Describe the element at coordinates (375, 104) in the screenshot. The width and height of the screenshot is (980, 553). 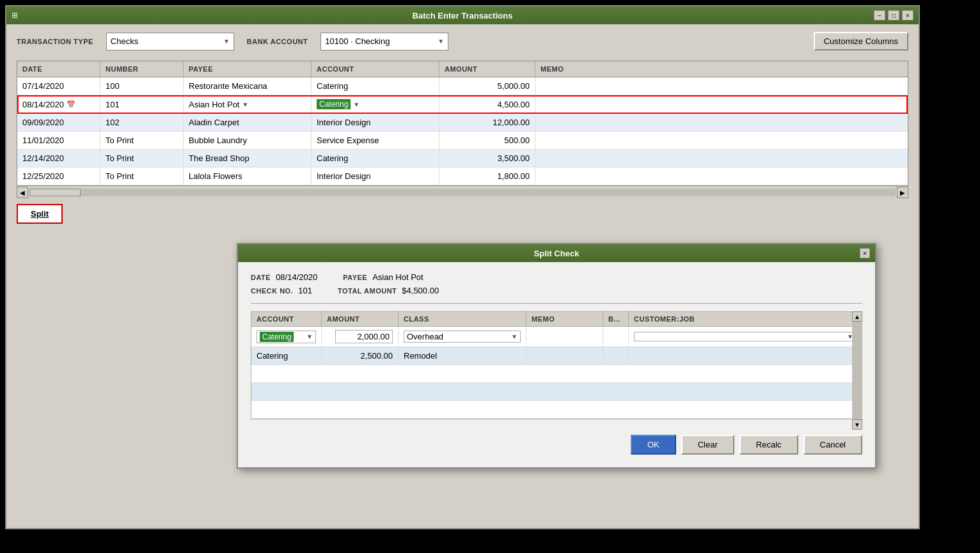
I see `cell-account: Catering ▼` at that location.